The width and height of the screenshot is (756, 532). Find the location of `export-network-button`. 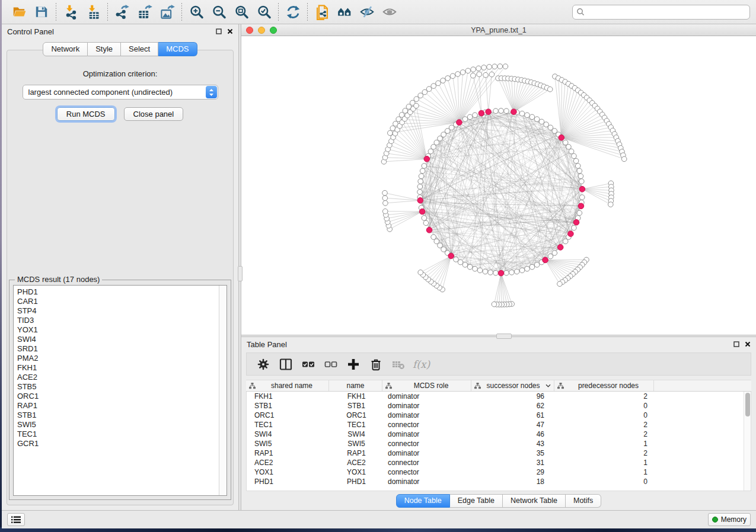

export-network-button is located at coordinates (122, 12).